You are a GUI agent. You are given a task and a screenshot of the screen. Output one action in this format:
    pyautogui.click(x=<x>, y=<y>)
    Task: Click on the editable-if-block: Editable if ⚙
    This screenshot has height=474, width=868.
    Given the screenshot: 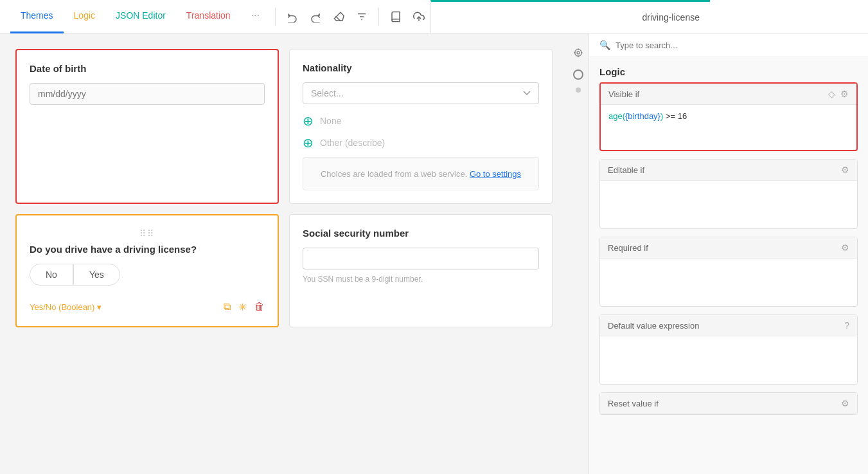 What is the action you would take?
    pyautogui.click(x=729, y=194)
    